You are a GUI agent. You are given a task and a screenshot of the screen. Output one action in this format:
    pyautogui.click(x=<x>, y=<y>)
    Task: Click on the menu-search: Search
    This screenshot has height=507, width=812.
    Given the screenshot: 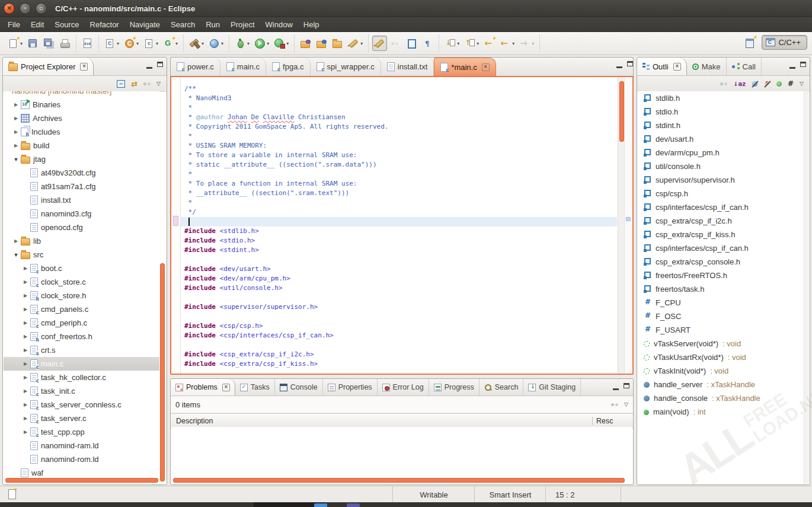 What is the action you would take?
    pyautogui.click(x=183, y=25)
    